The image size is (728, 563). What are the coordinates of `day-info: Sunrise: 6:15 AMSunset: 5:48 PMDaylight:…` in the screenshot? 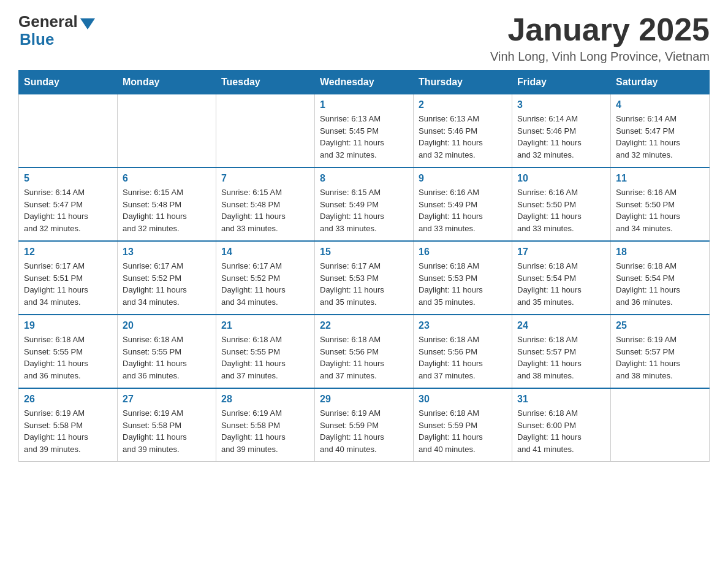 It's located at (265, 210).